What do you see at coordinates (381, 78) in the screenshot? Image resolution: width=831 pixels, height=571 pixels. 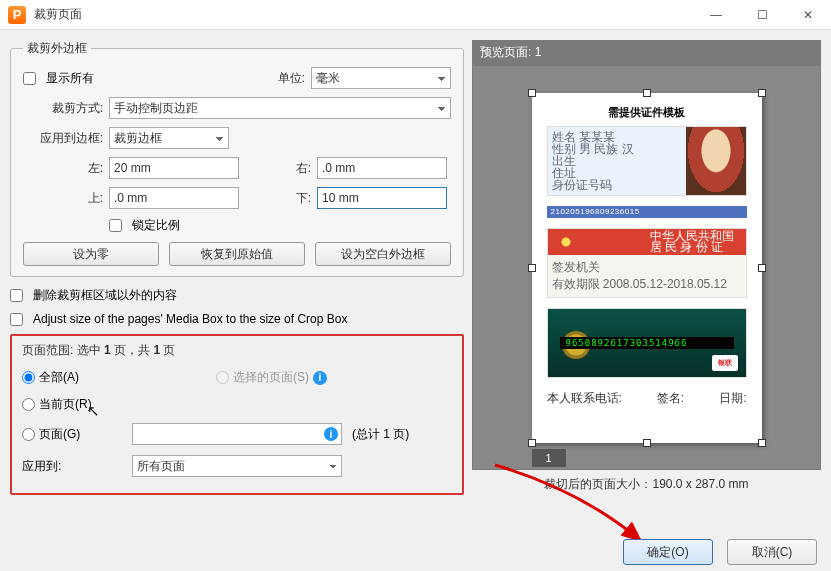 I see `unit-select: 毫米` at bounding box center [381, 78].